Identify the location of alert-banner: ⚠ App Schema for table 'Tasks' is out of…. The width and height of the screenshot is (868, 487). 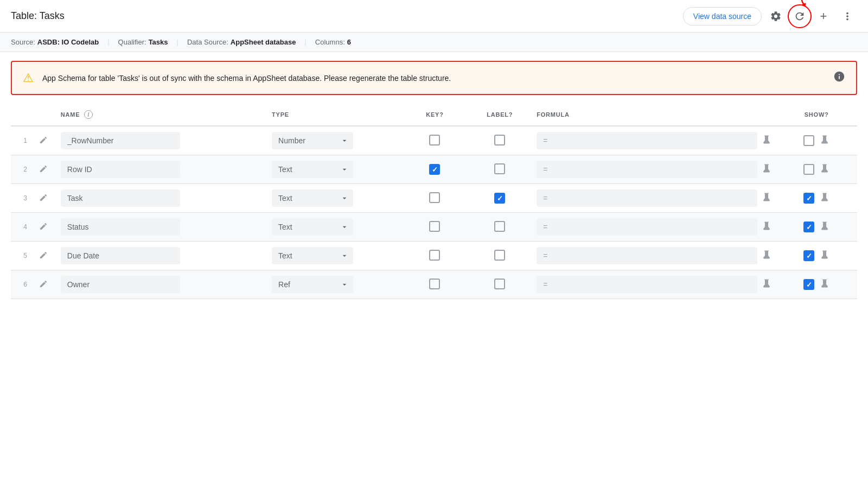
(434, 78).